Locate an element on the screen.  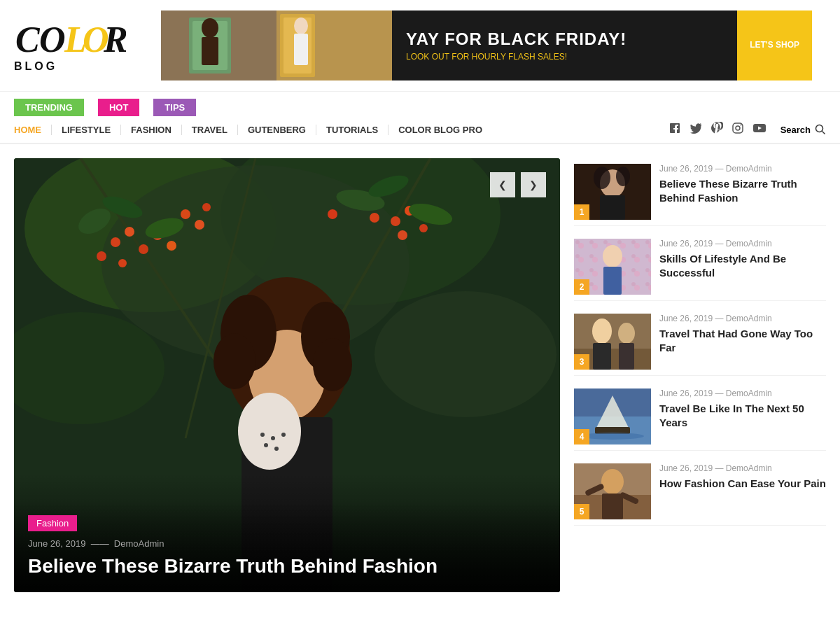
site-header: C O L O R BLOG is located at coordinates (420, 46).